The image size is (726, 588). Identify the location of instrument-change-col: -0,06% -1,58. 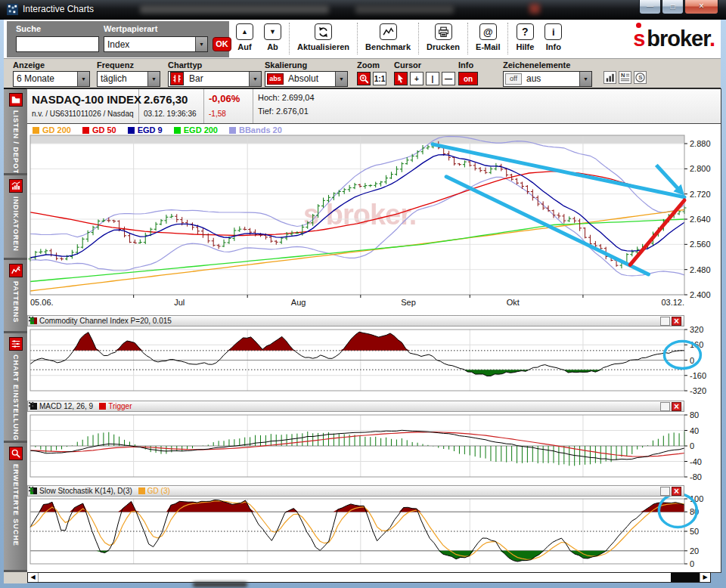
(228, 106).